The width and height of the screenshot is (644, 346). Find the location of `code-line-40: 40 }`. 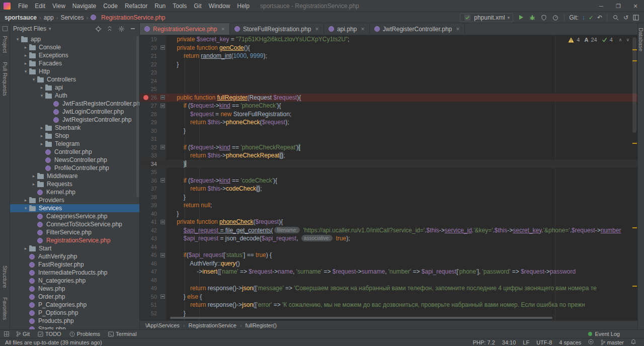

code-line-40: 40 } is located at coordinates (388, 214).